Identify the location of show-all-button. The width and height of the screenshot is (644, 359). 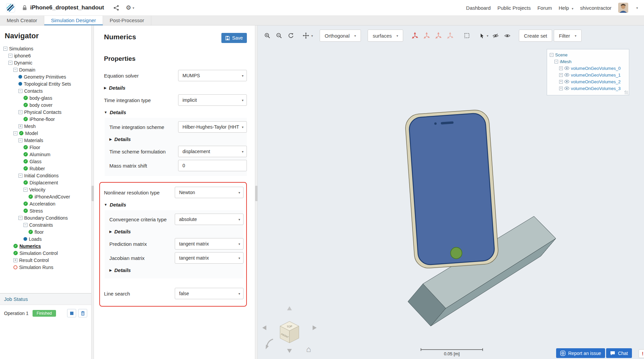
(507, 36).